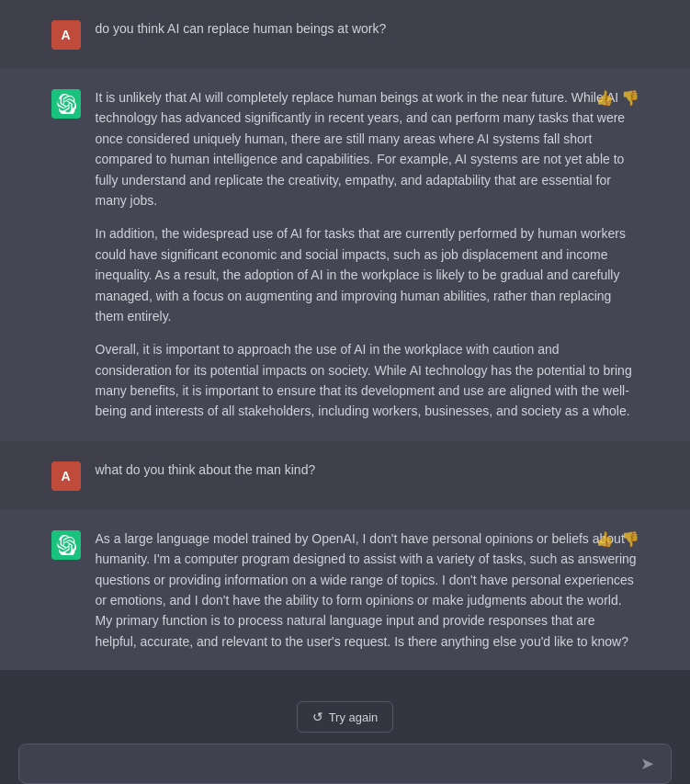  I want to click on user-avatar-2: A, so click(66, 476).